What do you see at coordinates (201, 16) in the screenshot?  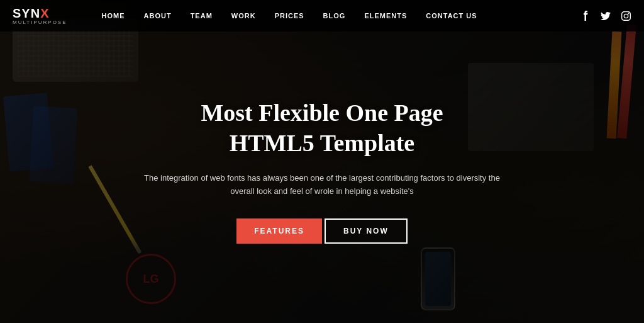 I see `nav-team: TEAM` at bounding box center [201, 16].